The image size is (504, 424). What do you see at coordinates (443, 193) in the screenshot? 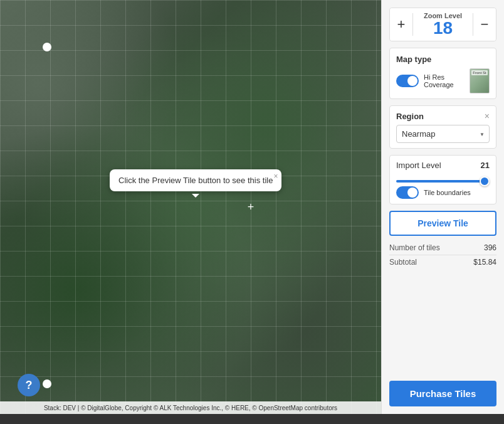
I see `tile-boundaries-row: Tile boundaries` at bounding box center [443, 193].